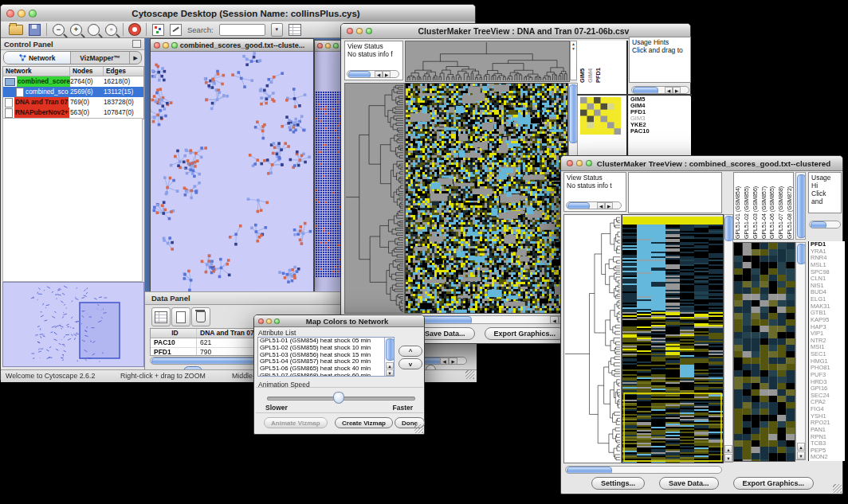 The width and height of the screenshot is (848, 504). Describe the element at coordinates (87, 72) in the screenshot. I see `col-nodes: Nodes` at that location.